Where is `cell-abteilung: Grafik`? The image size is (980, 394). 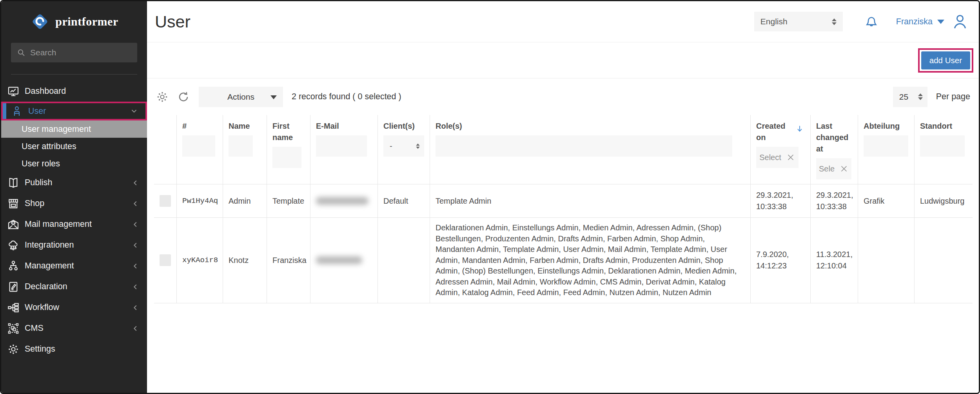 cell-abteilung: Grafik is located at coordinates (874, 201).